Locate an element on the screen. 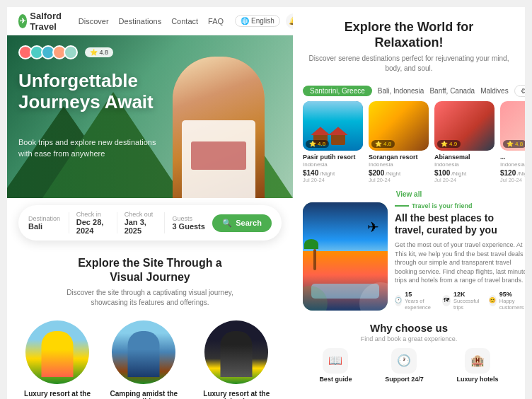  island-label: Luxury resort at the islands is located at coordinates (236, 395).